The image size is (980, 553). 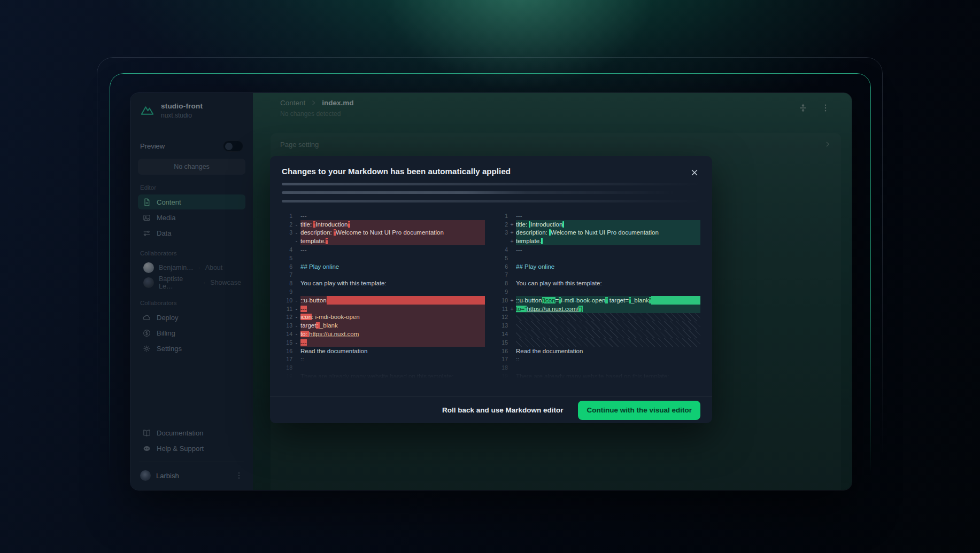 I want to click on code-line: 2-title: "Introduction", so click(x=383, y=224).